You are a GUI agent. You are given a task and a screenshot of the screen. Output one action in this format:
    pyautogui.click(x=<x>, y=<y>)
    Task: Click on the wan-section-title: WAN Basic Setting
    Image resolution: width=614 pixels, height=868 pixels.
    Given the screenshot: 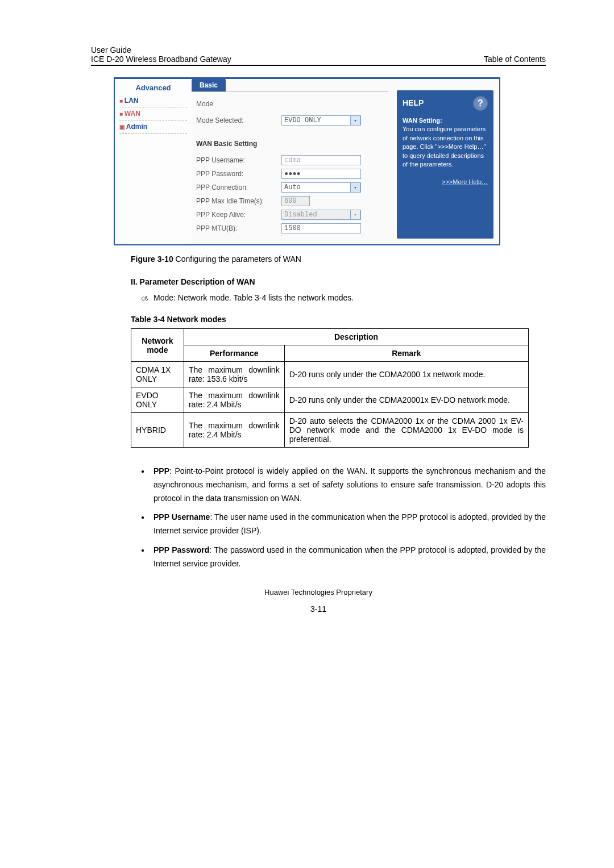 What is the action you would take?
    pyautogui.click(x=290, y=145)
    